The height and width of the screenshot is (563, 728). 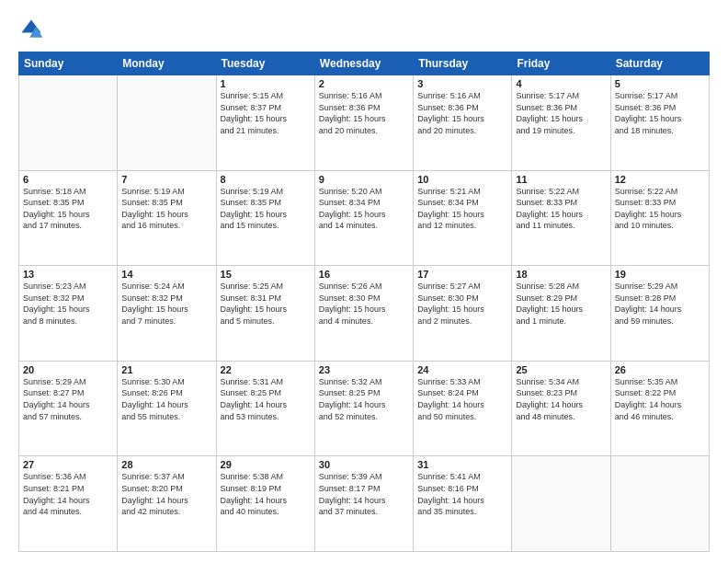 I want to click on day-info: Sunrise: 5:20 AM Sunset: 8:34 PM Dayligh…, so click(x=364, y=209).